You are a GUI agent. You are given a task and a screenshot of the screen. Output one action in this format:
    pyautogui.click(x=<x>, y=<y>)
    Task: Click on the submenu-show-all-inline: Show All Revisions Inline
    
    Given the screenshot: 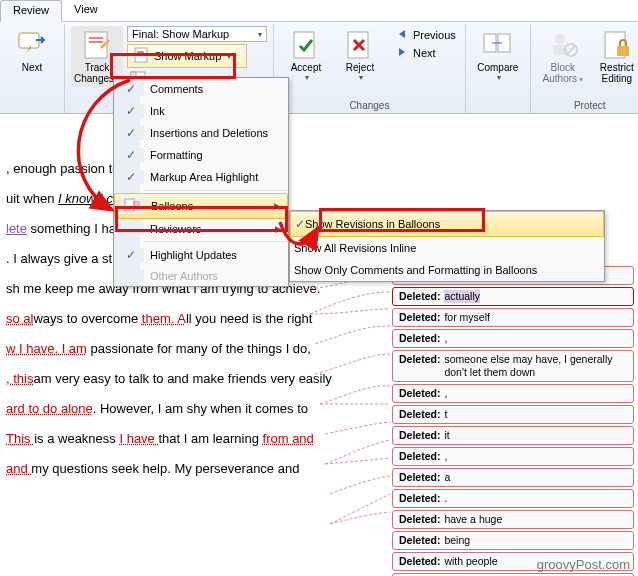 What is the action you would take?
    pyautogui.click(x=447, y=248)
    